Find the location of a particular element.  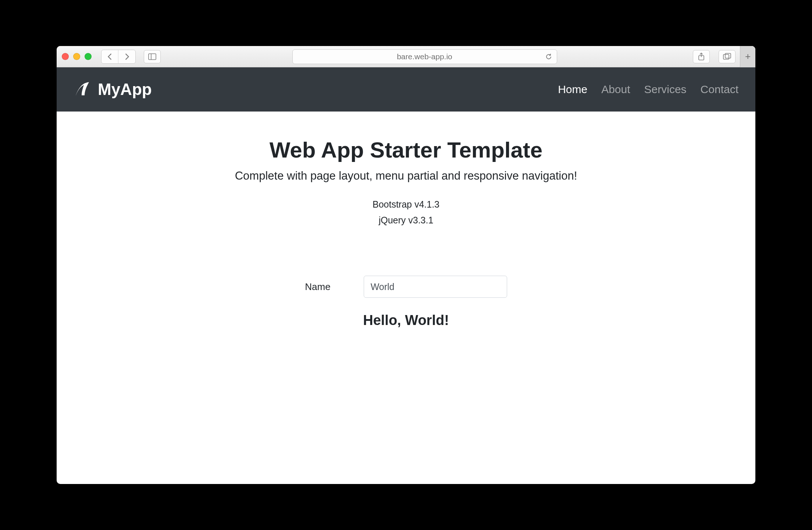

toolbar-right: + is located at coordinates (719, 57).